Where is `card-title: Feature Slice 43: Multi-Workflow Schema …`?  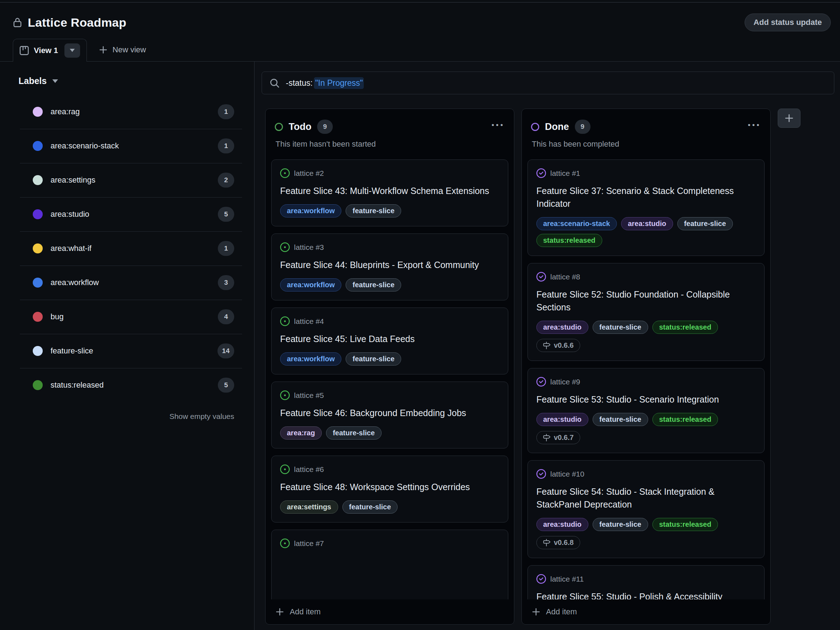 card-title: Feature Slice 43: Multi-Workflow Schema … is located at coordinates (390, 191).